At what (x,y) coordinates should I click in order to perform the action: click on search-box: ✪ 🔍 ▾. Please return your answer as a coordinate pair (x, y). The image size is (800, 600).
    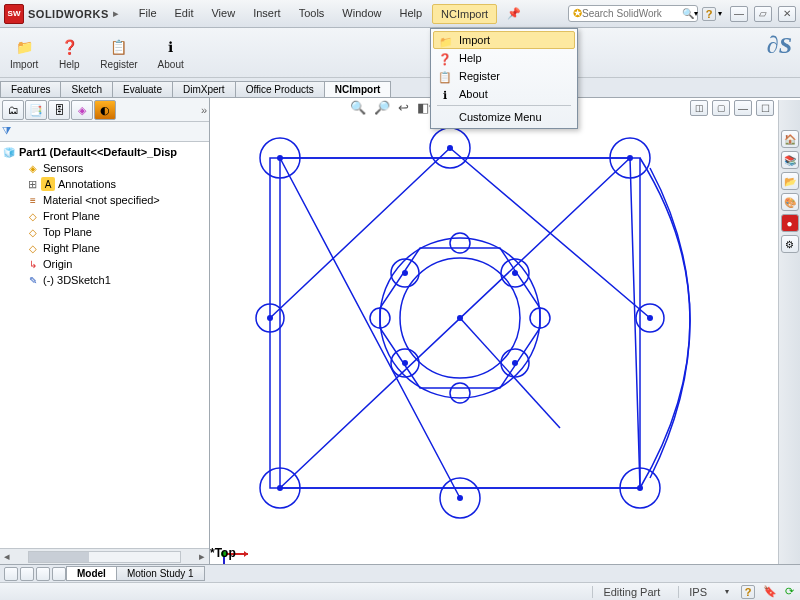
    Looking at the image, I should click on (633, 14).